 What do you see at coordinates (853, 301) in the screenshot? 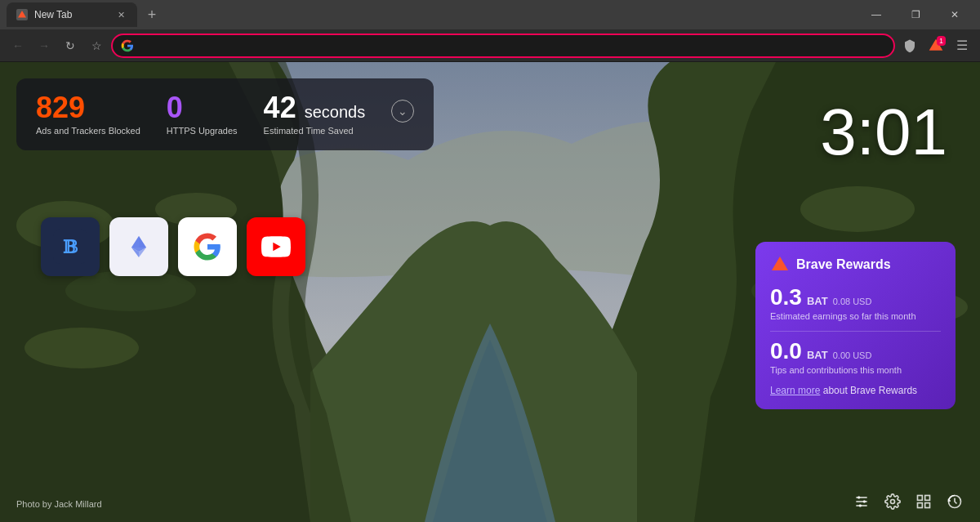
I see `earnings-usd: 0.08 USD` at bounding box center [853, 301].